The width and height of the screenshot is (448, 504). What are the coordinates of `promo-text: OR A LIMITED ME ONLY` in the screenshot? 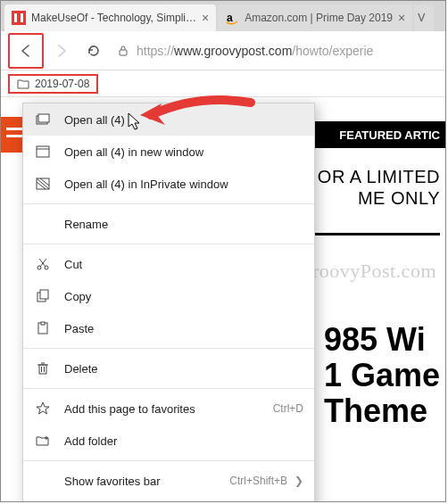 It's located at (378, 187).